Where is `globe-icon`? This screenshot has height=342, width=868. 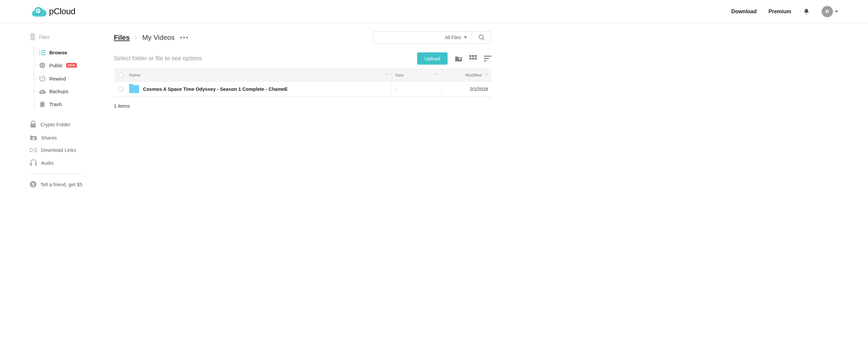 globe-icon is located at coordinates (42, 65).